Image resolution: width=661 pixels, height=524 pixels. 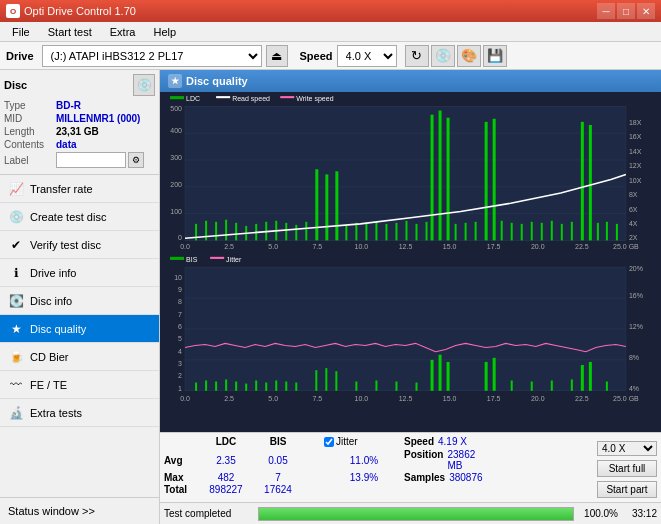 I want to click on position-label: Position, so click(x=424, y=460).